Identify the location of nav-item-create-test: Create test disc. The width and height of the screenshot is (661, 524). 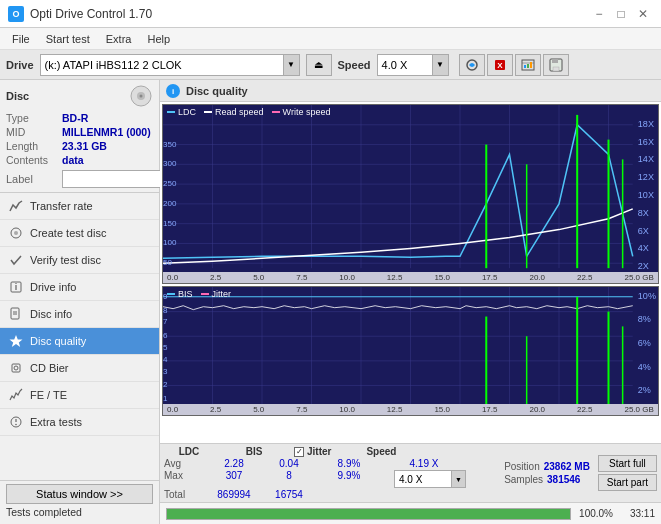
(80, 234).